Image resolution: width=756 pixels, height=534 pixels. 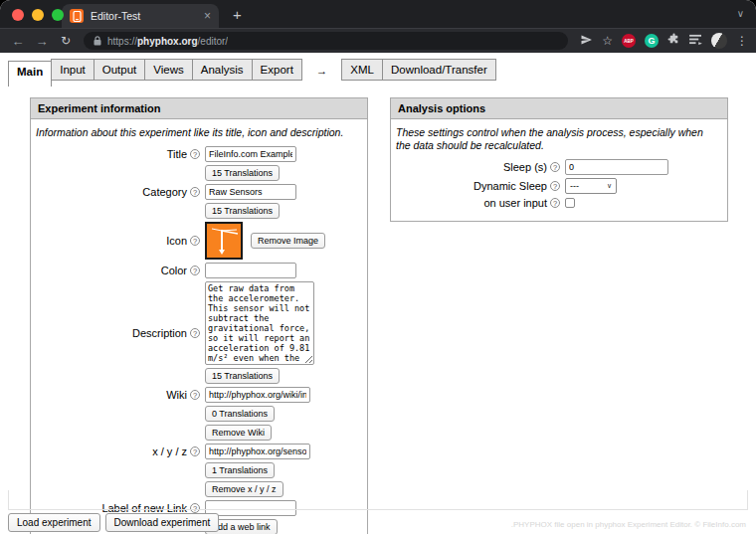 What do you see at coordinates (260, 323) in the screenshot?
I see `description-textarea: Get raw data from the accelerometer. Thi…` at bounding box center [260, 323].